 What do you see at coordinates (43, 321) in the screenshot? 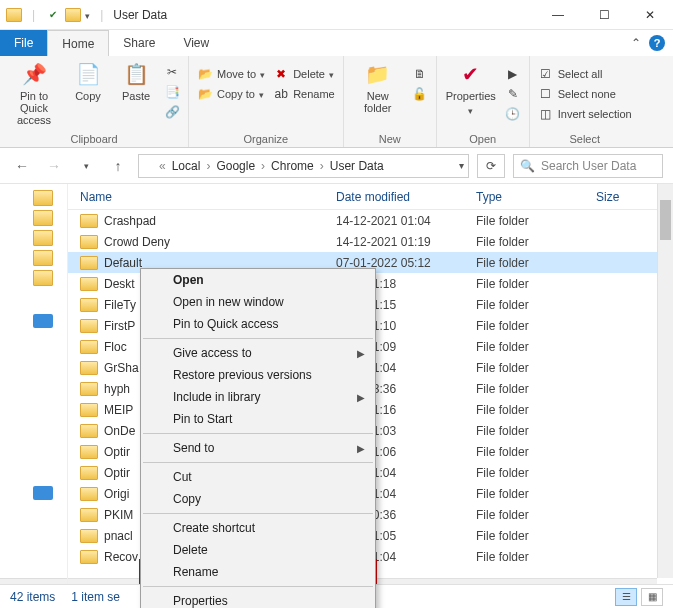
I see `tree-image-icon` at bounding box center [43, 321].